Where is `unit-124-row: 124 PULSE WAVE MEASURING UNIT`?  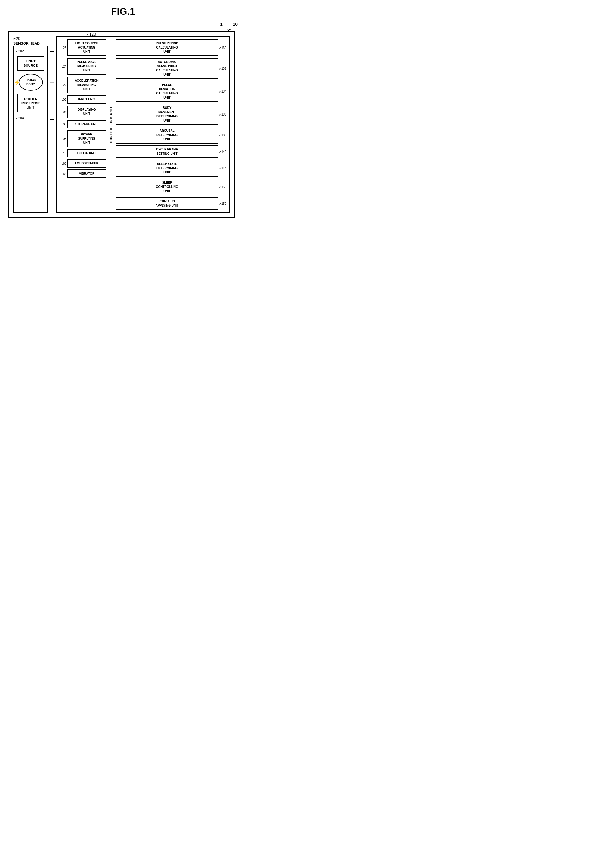 unit-124-row: 124 PULSE WAVE MEASURING UNIT is located at coordinates (83, 66).